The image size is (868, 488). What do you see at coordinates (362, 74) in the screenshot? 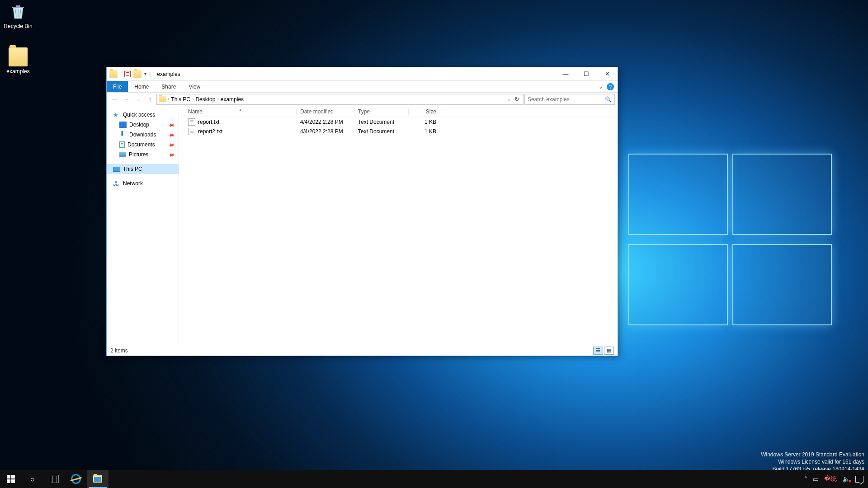
I see `titlebar: | ▾ | examples — ☐ ✕` at bounding box center [362, 74].